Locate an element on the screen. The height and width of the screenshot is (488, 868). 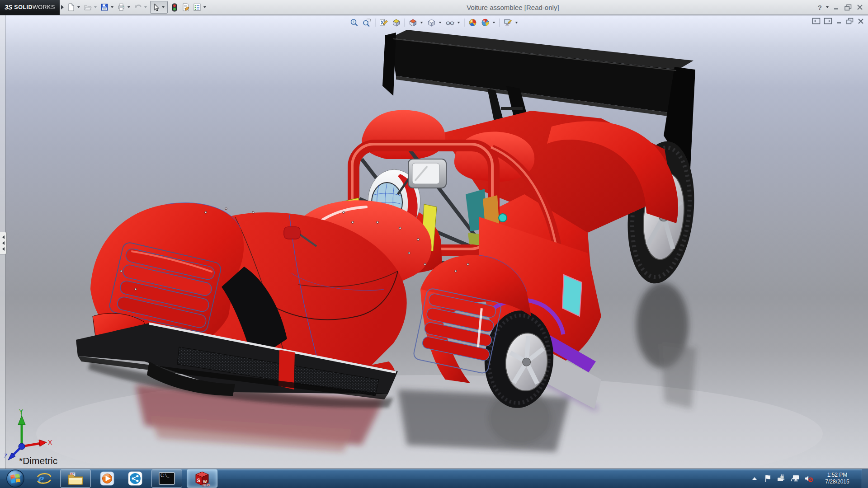
view-orientation-dropdown is located at coordinates (422, 23).